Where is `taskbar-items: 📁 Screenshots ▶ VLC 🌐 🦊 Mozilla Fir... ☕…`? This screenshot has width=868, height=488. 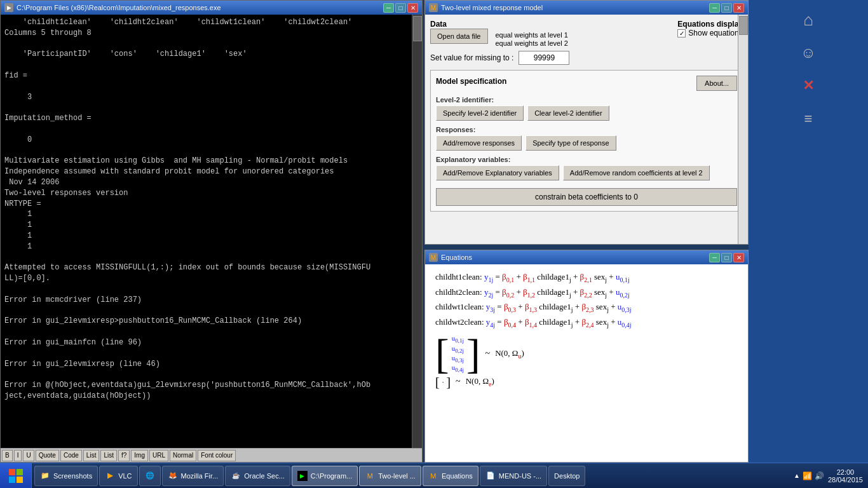
taskbar-items: 📁 Screenshots ▶ VLC 🌐 🦊 Mozilla Fir... ☕… is located at coordinates (410, 476).